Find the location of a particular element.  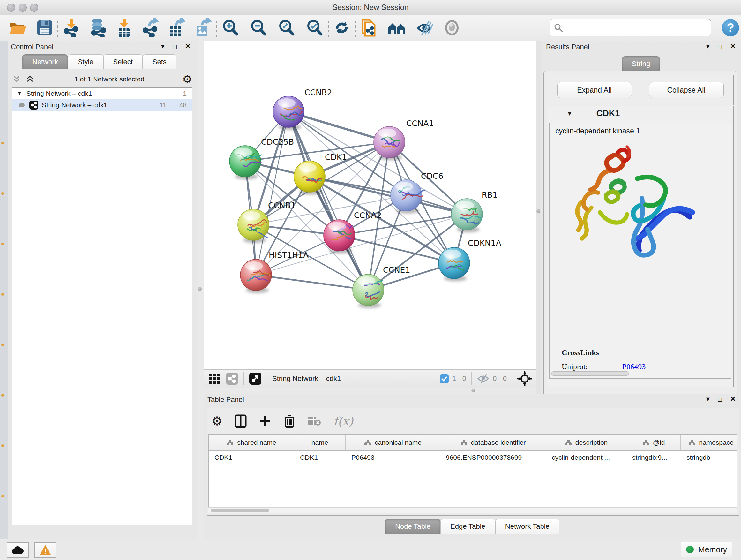

cell-canonical-name: P06493 is located at coordinates (393, 458).